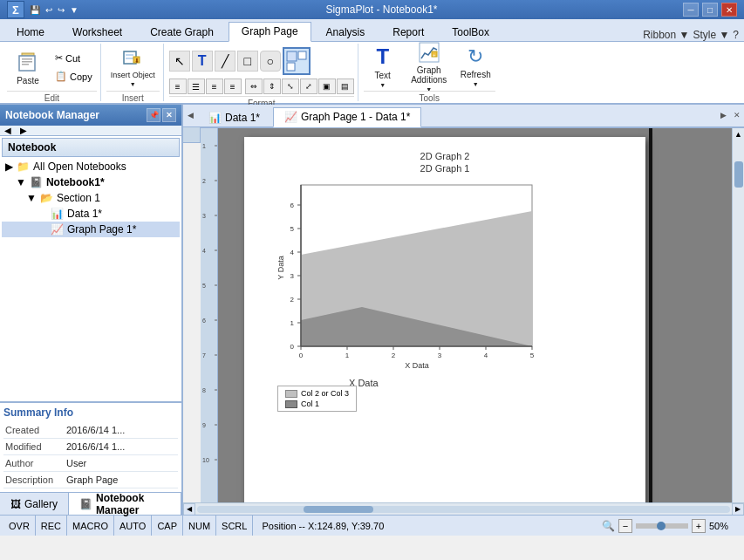  Describe the element at coordinates (729, 10) in the screenshot. I see `close-button: ✕` at that location.